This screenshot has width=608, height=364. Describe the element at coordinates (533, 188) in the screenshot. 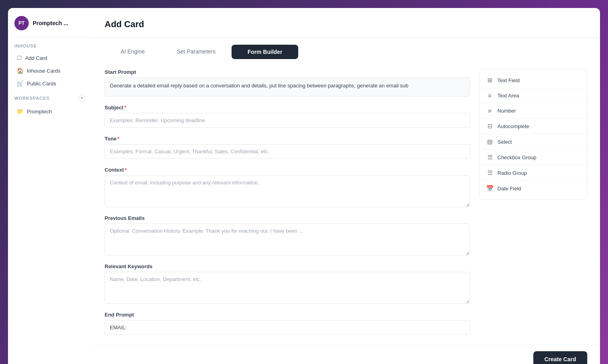

I see `field-type-date-field: 📅 Date Field` at that location.